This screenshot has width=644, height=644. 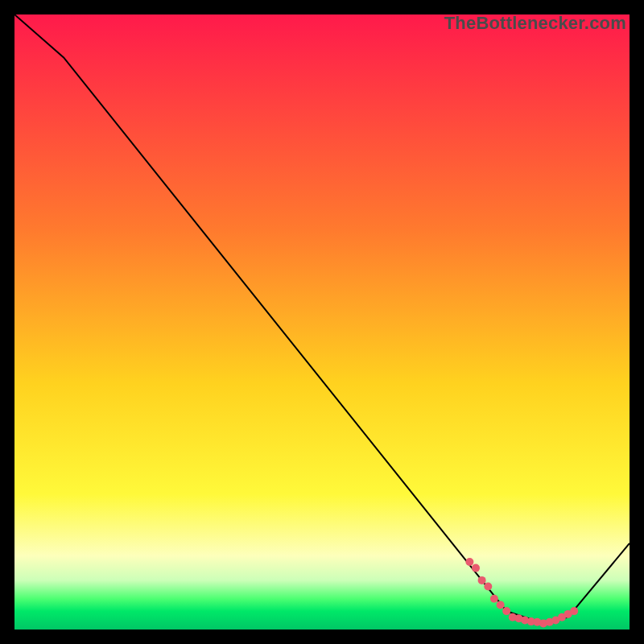 I want to click on watermark-text: TheBottlenecker.com, so click(x=535, y=23).